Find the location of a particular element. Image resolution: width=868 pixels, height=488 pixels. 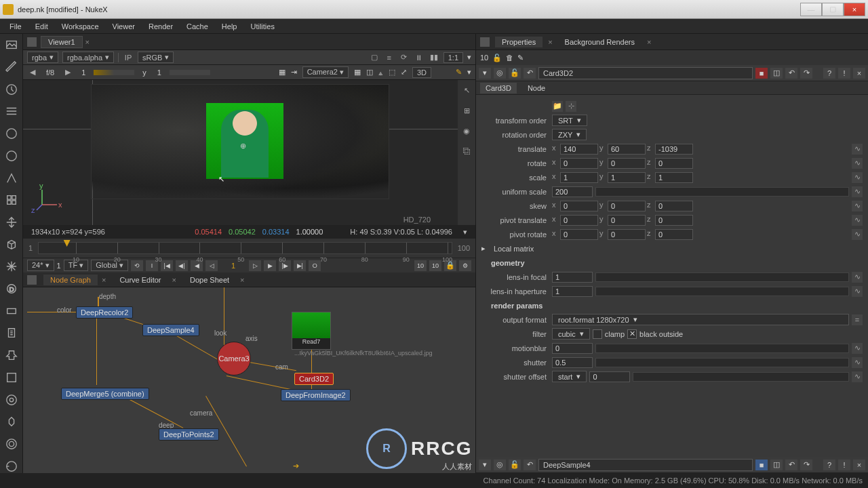

snap-menu-icon: ⊹ is located at coordinates (571, 106).